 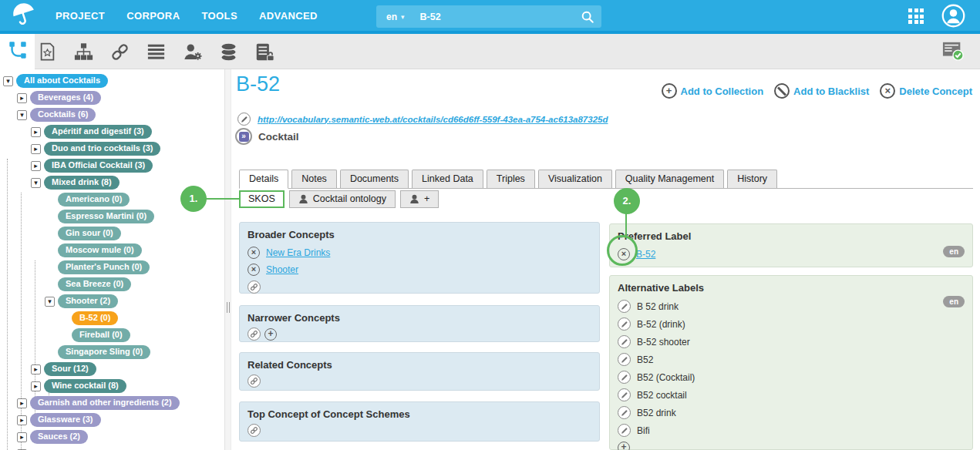 What do you see at coordinates (392, 17) in the screenshot?
I see `search-language-selector: en` at bounding box center [392, 17].